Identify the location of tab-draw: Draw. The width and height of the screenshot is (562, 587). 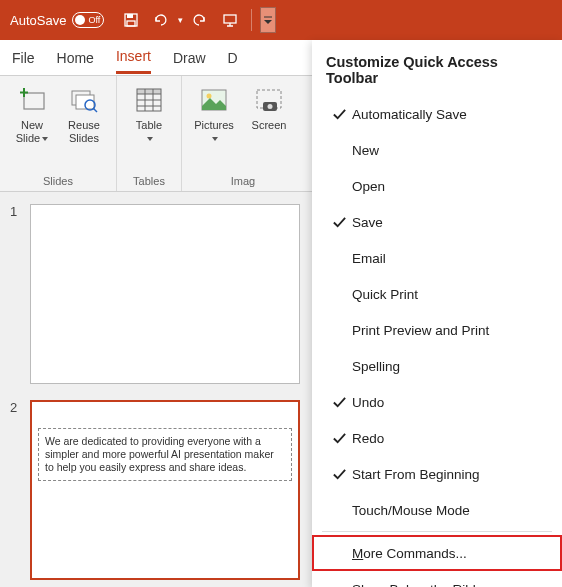
(190, 58).